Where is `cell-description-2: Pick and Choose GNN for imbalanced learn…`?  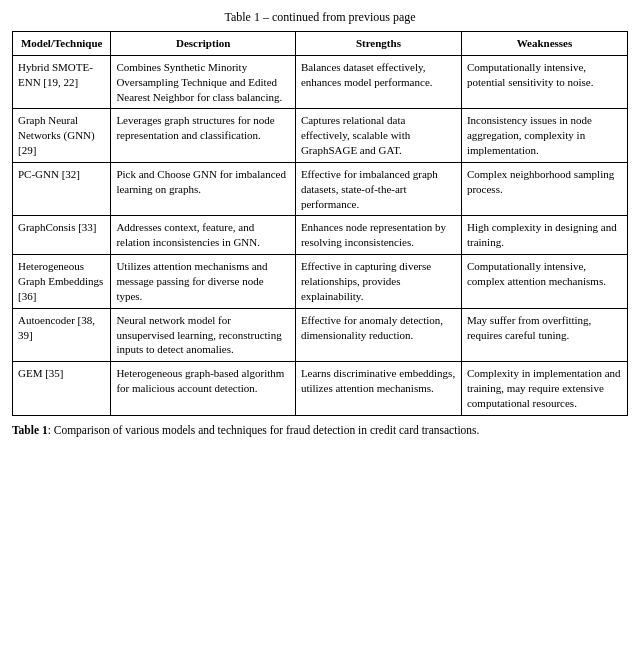
cell-description-2: Pick and Choose GNN for imbalanced learn… is located at coordinates (204, 189).